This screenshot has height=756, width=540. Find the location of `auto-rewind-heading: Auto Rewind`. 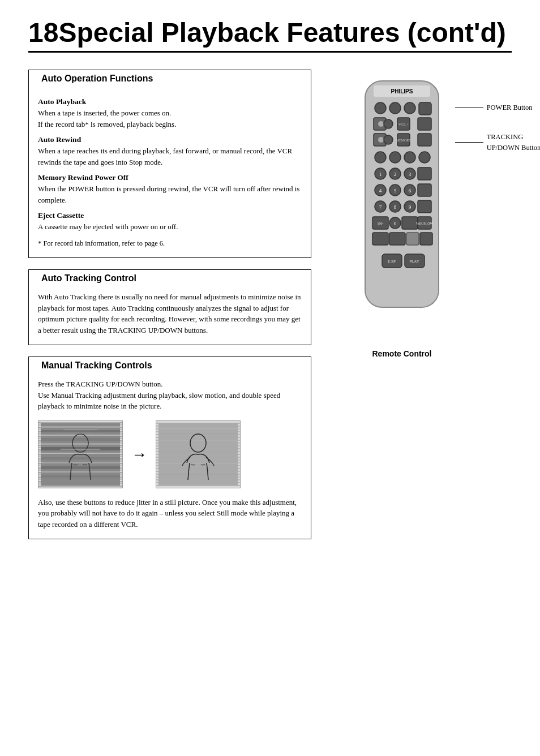

auto-rewind-heading: Auto Rewind is located at coordinates (170, 140).